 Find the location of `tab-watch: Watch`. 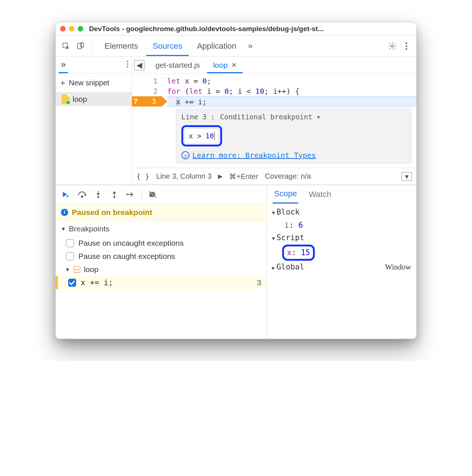

tab-watch: Watch is located at coordinates (320, 194).